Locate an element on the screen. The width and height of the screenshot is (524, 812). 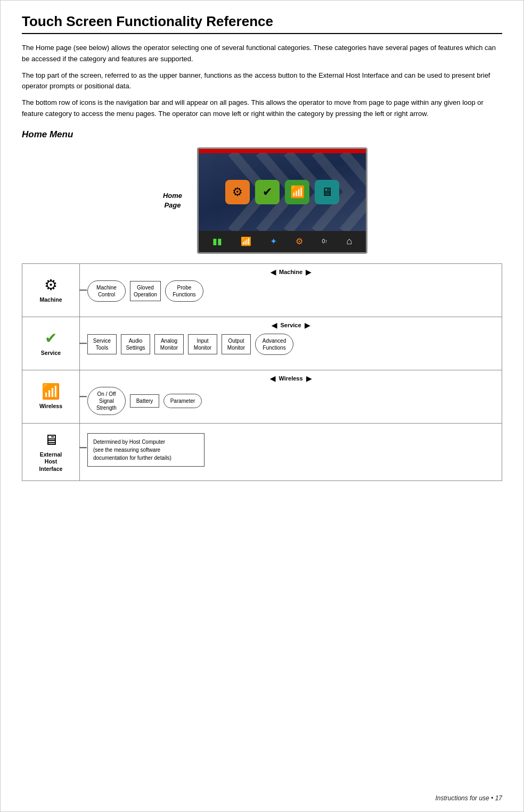
service-category-label: Service is located at coordinates (291, 325).